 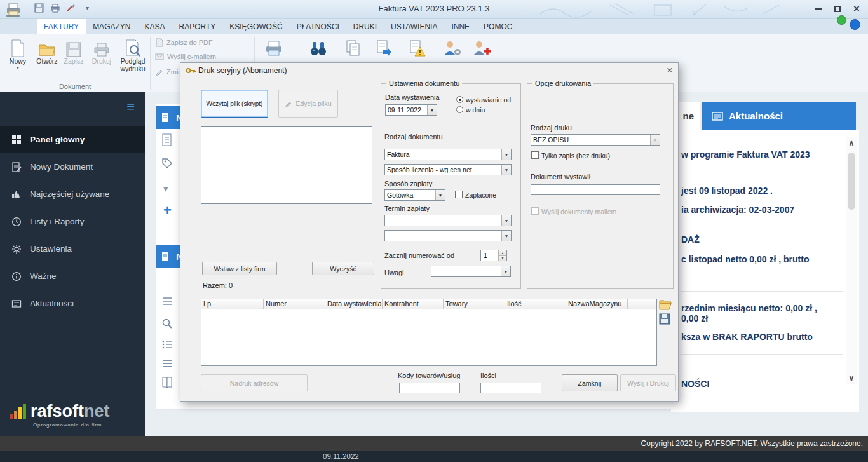 I want to click on user-settings-icon, so click(x=452, y=48).